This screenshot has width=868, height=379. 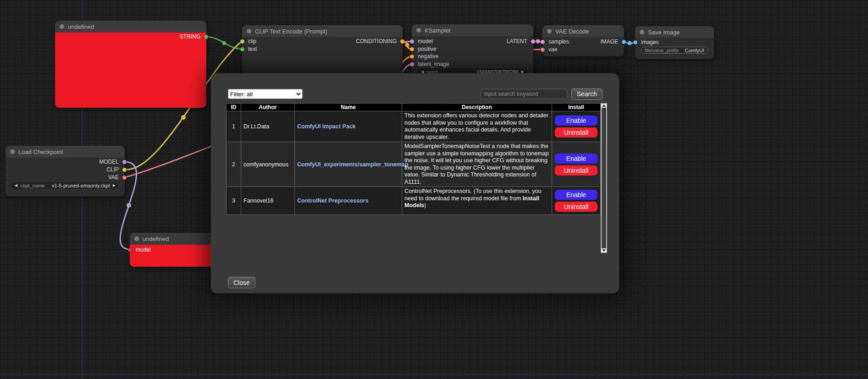 What do you see at coordinates (252, 49) in the screenshot?
I see `slot-label-text: text` at bounding box center [252, 49].